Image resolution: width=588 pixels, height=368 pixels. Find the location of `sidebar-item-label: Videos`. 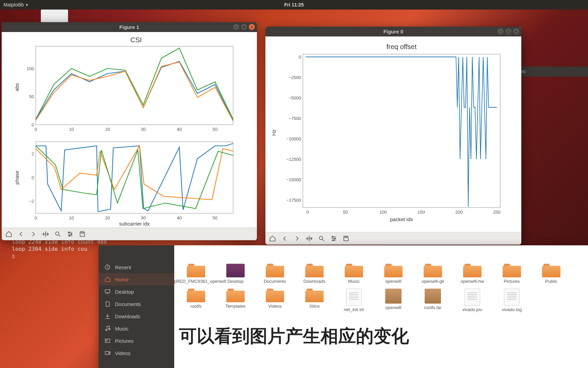

sidebar-item-label: Videos is located at coordinates (123, 353).